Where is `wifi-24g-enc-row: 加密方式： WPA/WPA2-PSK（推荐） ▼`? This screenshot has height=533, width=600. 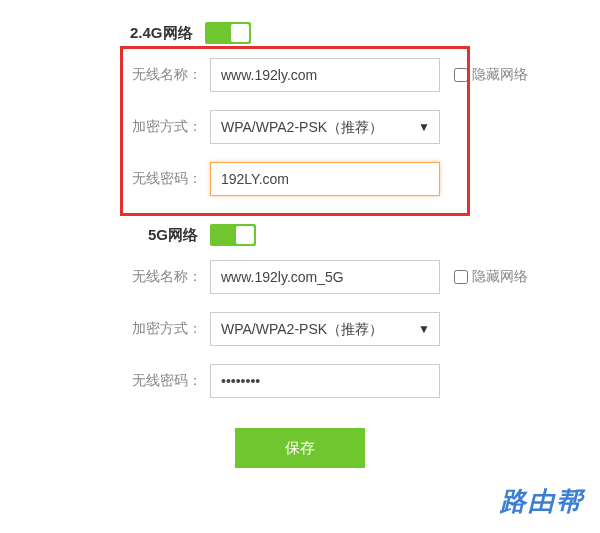
wifi-24g-enc-row: 加密方式： WPA/WPA2-PSK（推荐） ▼ is located at coordinates (300, 127).